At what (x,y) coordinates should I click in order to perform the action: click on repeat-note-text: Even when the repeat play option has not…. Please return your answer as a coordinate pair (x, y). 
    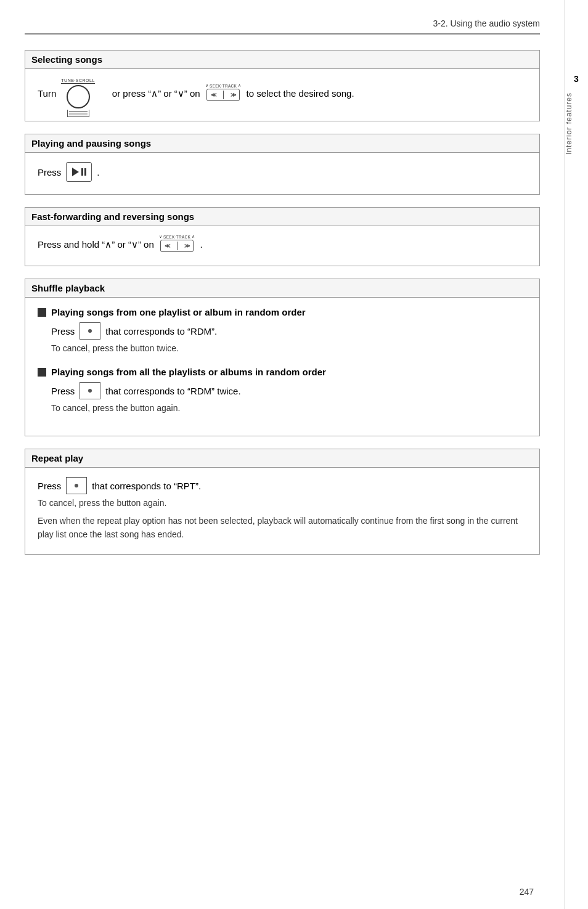
    Looking at the image, I should click on (284, 528).